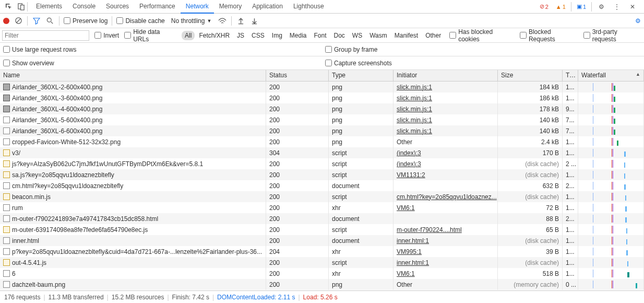 The image size is (644, 303). I want to click on col-size: Size, so click(530, 75).